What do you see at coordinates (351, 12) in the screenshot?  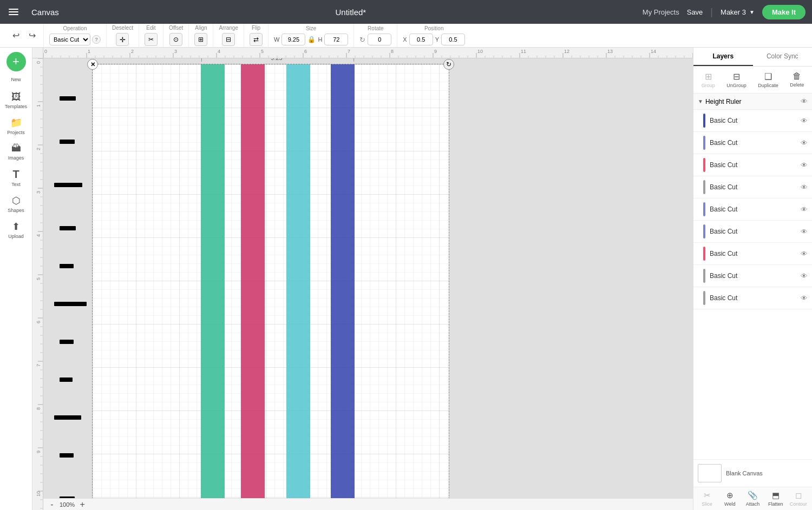 I see `doc-title: Untitled*` at bounding box center [351, 12].